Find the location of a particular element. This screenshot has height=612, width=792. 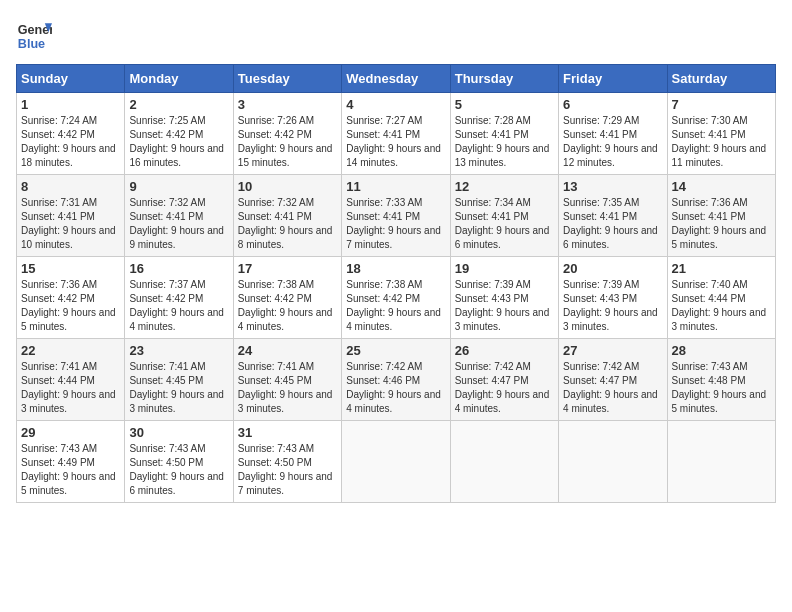

day-number: 26 is located at coordinates (504, 350).